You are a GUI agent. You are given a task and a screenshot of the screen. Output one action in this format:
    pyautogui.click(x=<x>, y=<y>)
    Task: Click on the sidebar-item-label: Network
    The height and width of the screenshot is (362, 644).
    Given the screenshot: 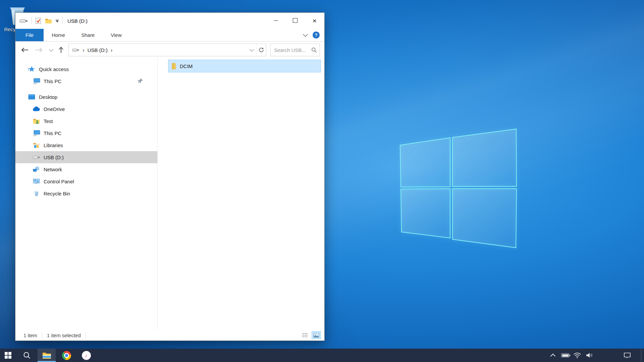 What is the action you would take?
    pyautogui.click(x=53, y=170)
    